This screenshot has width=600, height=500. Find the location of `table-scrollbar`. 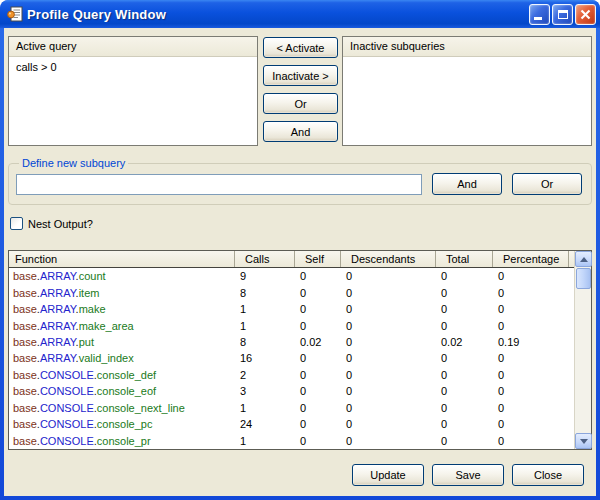

table-scrollbar is located at coordinates (582, 350).